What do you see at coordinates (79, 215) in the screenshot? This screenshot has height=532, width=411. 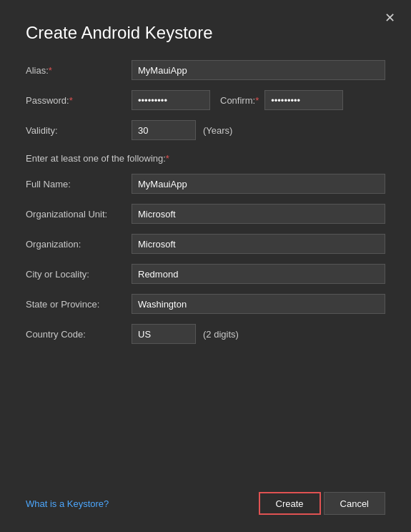 I see `orgunit-label: Organizational Unit:` at bounding box center [79, 215].